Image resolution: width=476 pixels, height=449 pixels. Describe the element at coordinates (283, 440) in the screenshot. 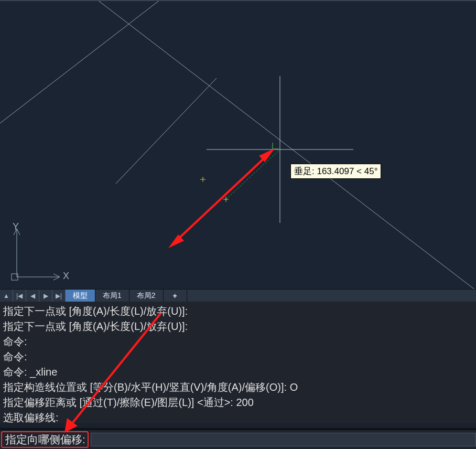

I see `command-input` at that location.